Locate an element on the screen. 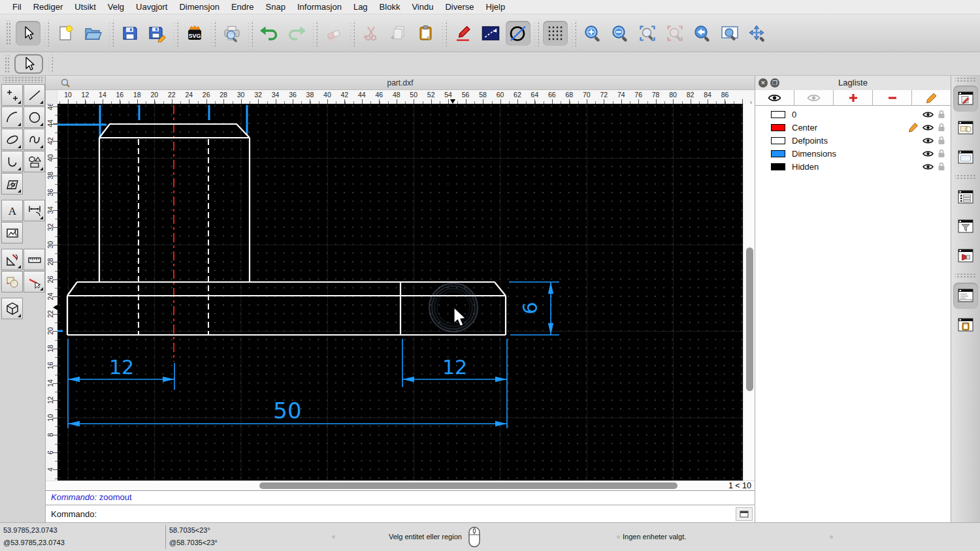  select-arrow-button is located at coordinates (28, 33).